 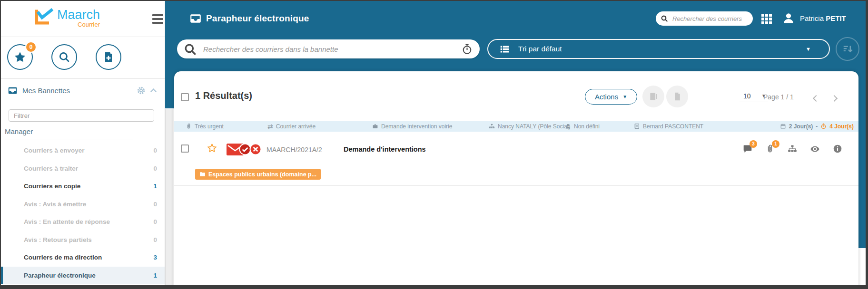 I want to click on maarch-logo: Maarch Courrier, so click(x=67, y=18).